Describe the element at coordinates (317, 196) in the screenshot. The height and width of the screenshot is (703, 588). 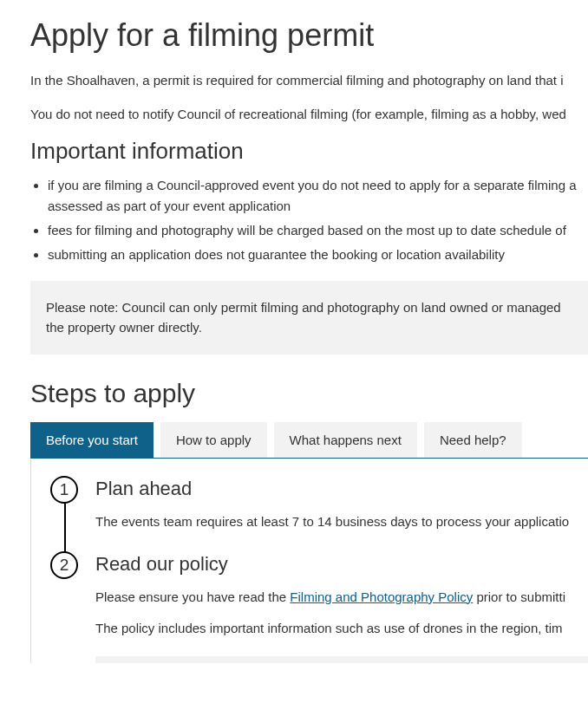
I see `list-item: if you are filming a Council-approved ev…` at that location.